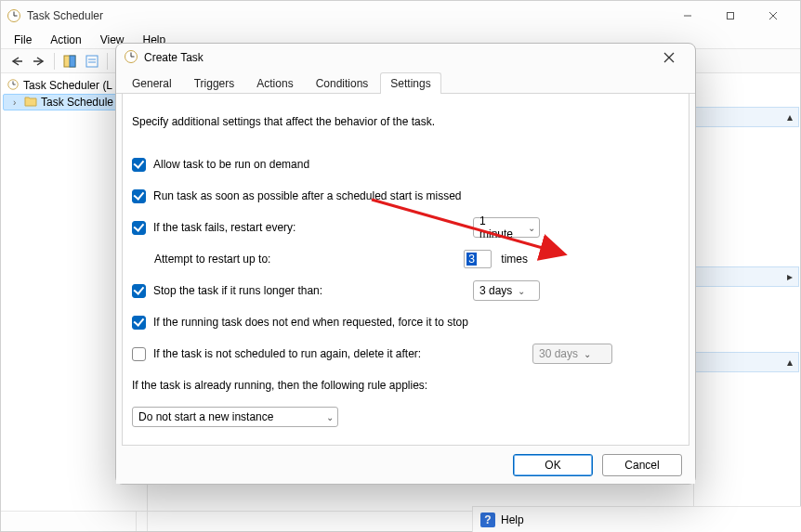 The image size is (801, 532). Describe the element at coordinates (17, 61) in the screenshot. I see `nav-back-button` at that location.